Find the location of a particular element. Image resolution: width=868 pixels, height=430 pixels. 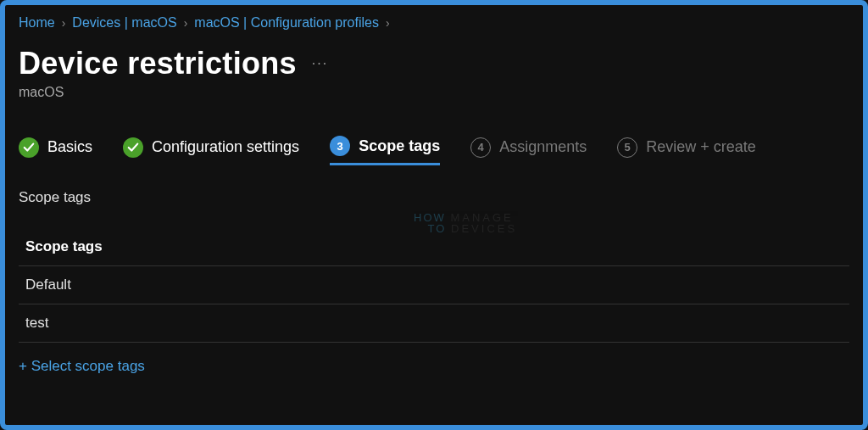

step-label: Configuration settings is located at coordinates (225, 148).